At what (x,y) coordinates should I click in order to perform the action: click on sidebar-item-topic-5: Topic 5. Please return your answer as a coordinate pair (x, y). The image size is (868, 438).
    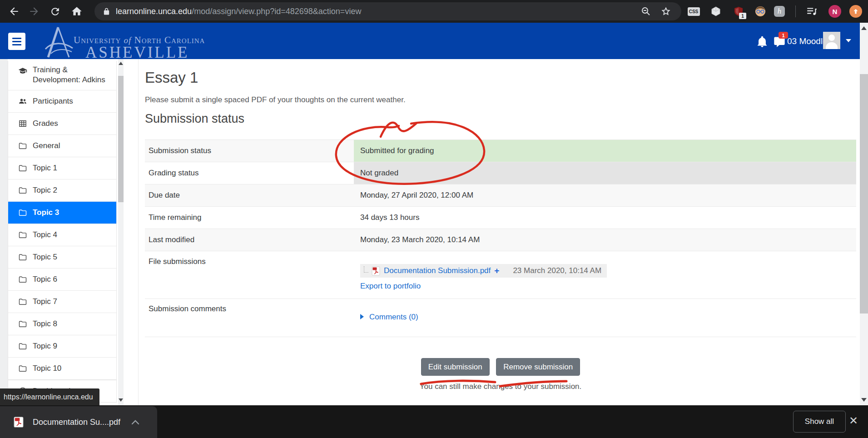
    Looking at the image, I should click on (62, 257).